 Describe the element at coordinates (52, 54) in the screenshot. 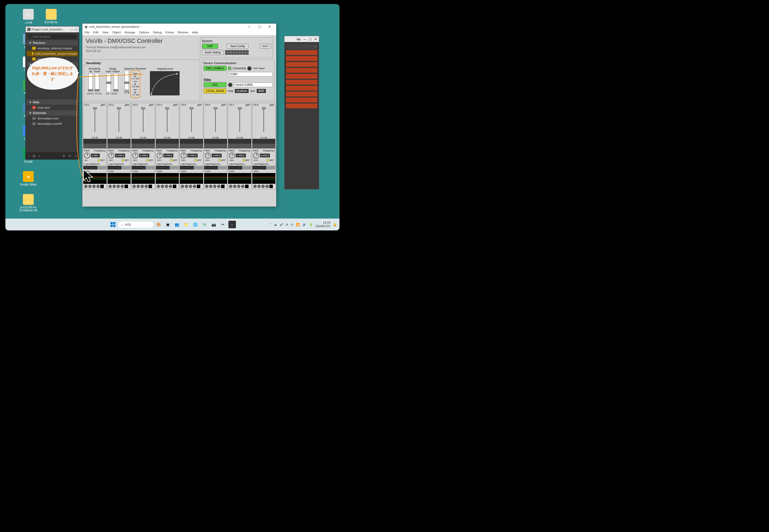

I see `patcher-item-selected: Pccbt_tonechime_sensor.maxpat` at that location.